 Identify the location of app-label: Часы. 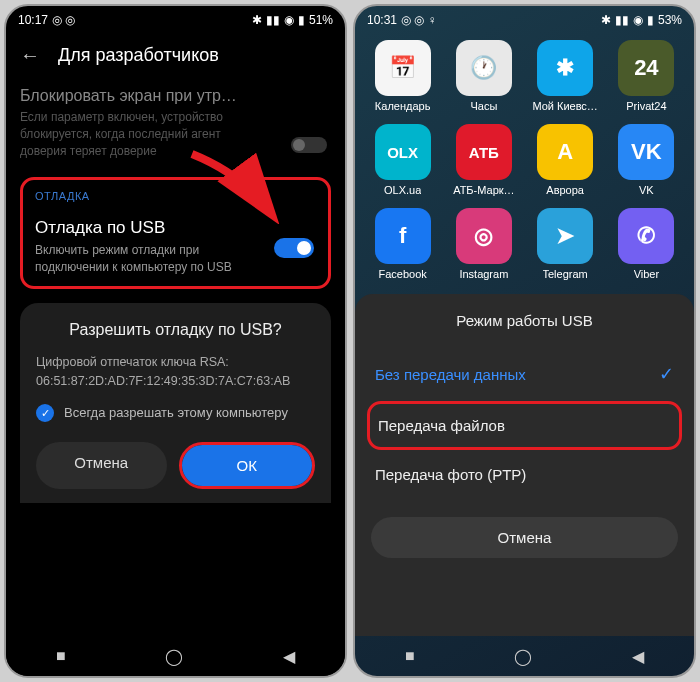
(484, 106).